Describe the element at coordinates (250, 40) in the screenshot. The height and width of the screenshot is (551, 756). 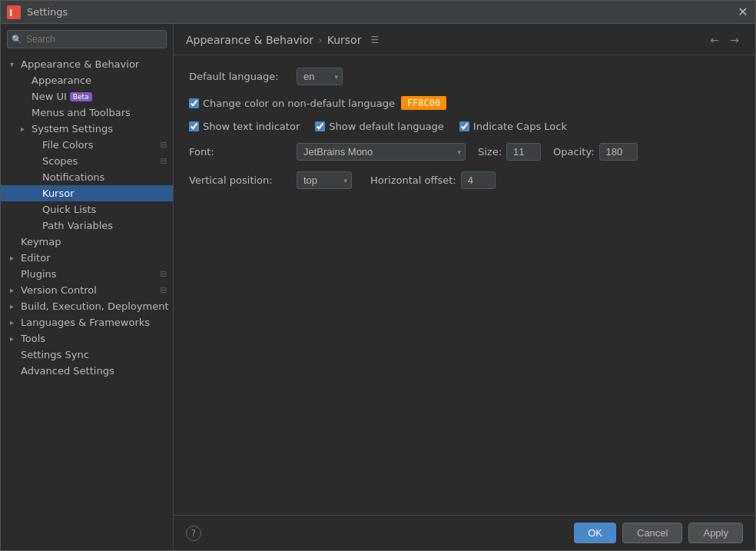
I see `breadcrumb-parent: Appearance & Behavior` at that location.